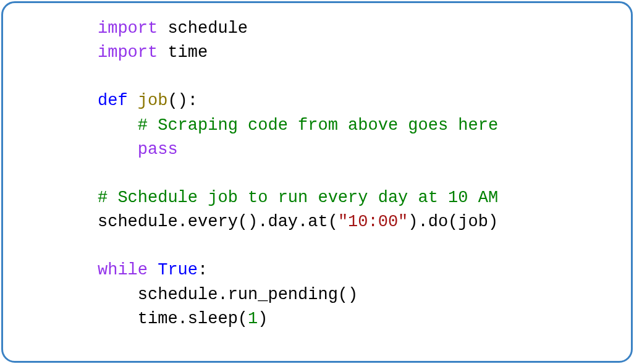  I want to click on string-literal: "10:00", so click(373, 222).